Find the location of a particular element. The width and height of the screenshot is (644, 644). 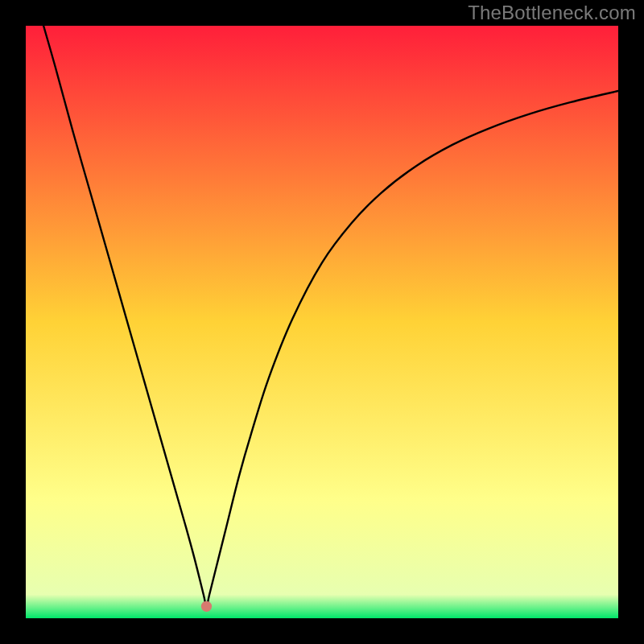

marker-dot is located at coordinates (206, 607).